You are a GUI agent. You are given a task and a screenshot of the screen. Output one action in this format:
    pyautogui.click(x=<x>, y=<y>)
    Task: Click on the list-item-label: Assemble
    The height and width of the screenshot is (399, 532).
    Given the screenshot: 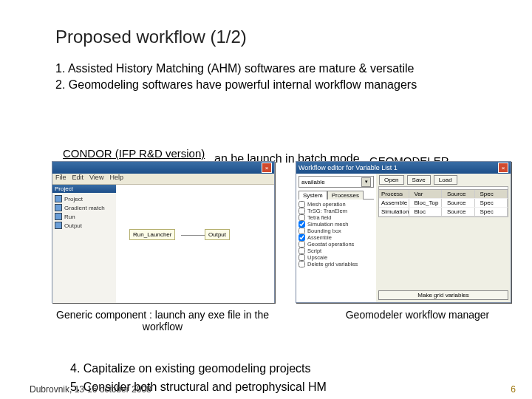 What is the action you would take?
    pyautogui.click(x=319, y=238)
    